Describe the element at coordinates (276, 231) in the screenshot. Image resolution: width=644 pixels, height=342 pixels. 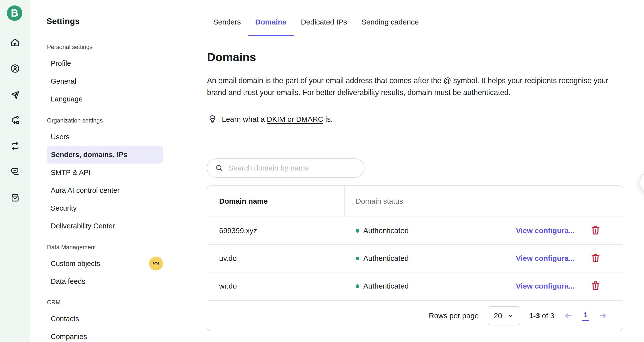
I see `domain-name: 699399.xyz` at that location.